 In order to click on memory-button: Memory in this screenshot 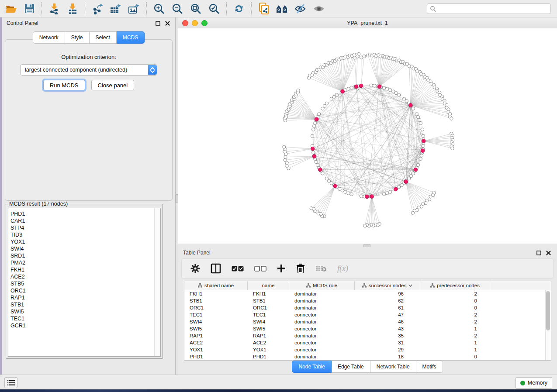, I will do `click(534, 383)`.